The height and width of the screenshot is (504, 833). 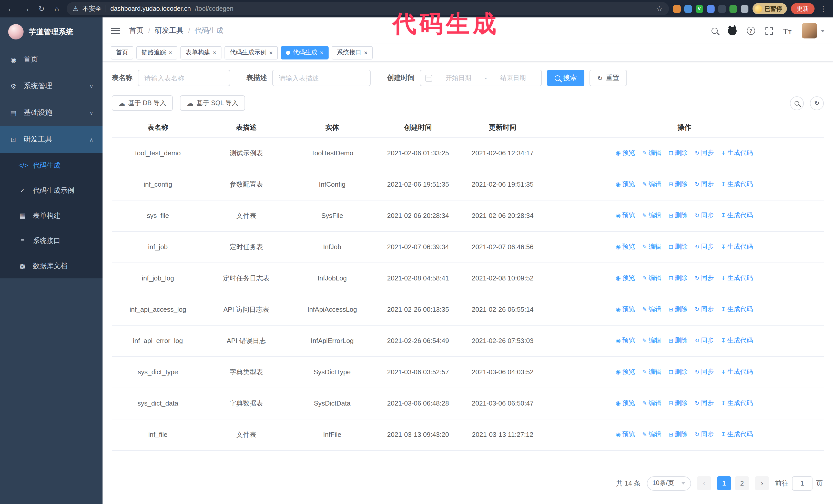 What do you see at coordinates (669, 483) in the screenshot?
I see `page-size-select: 10条/页` at bounding box center [669, 483].